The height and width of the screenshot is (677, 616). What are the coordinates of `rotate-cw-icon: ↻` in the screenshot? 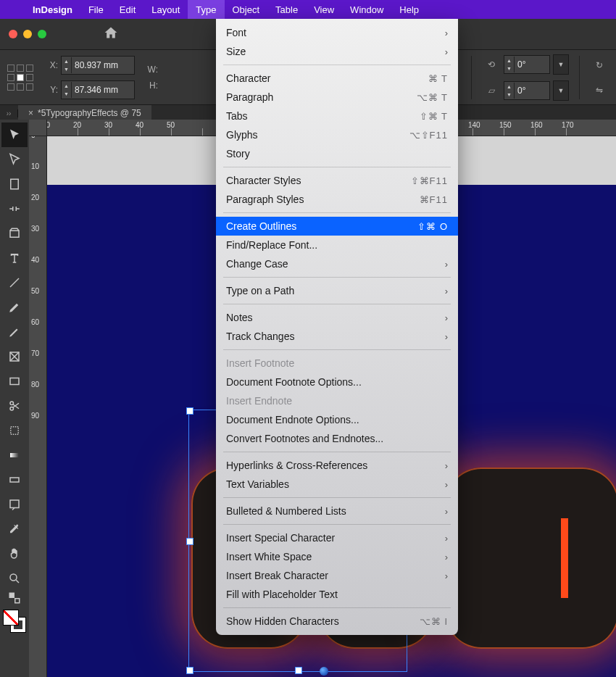 It's located at (599, 65).